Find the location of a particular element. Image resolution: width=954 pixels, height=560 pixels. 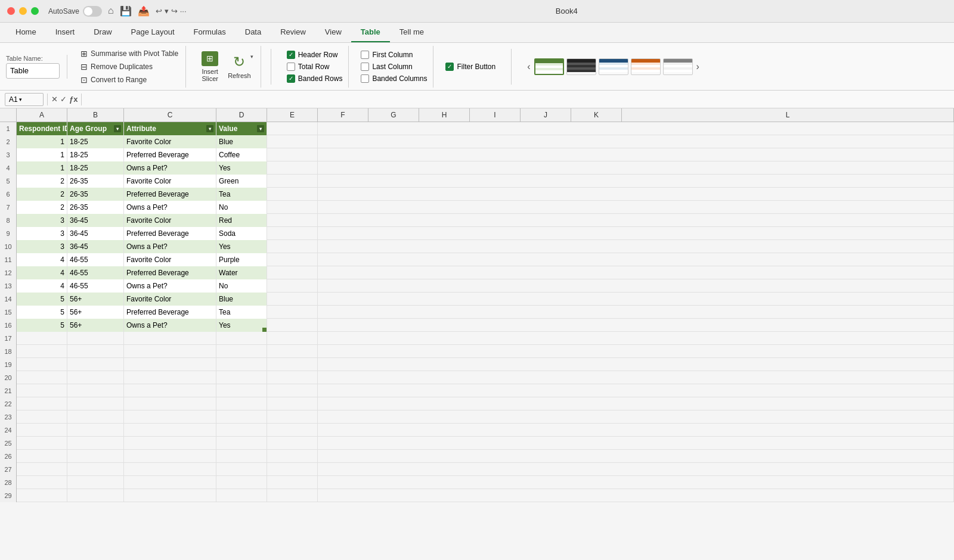

cell-c15: Preferred Beverage is located at coordinates (171, 312).